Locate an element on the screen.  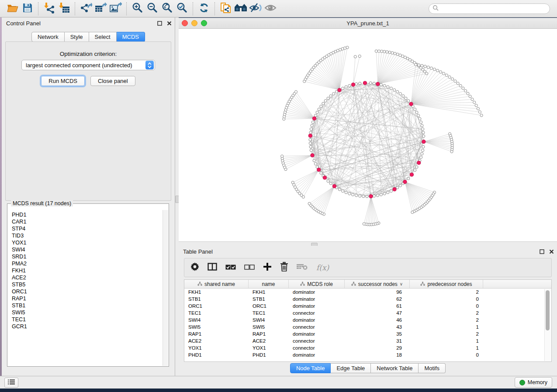
mcds-result-item: GCR1 is located at coordinates (87, 327).